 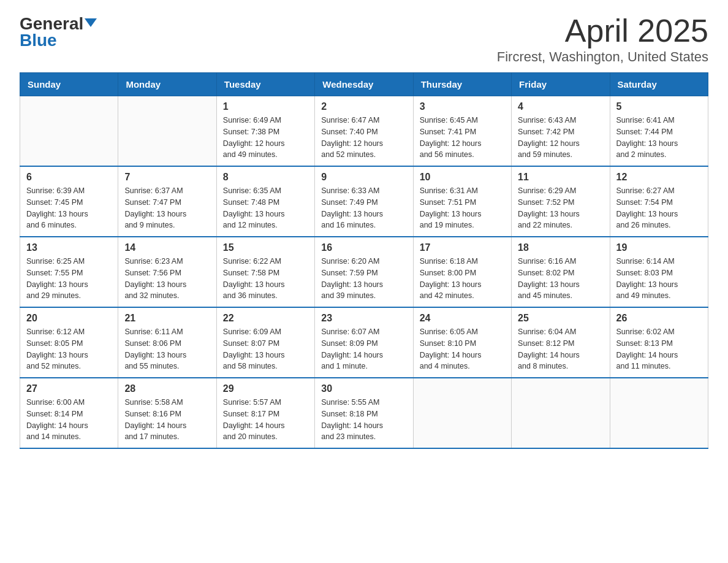 What do you see at coordinates (462, 177) in the screenshot?
I see `day-number: 10` at bounding box center [462, 177].